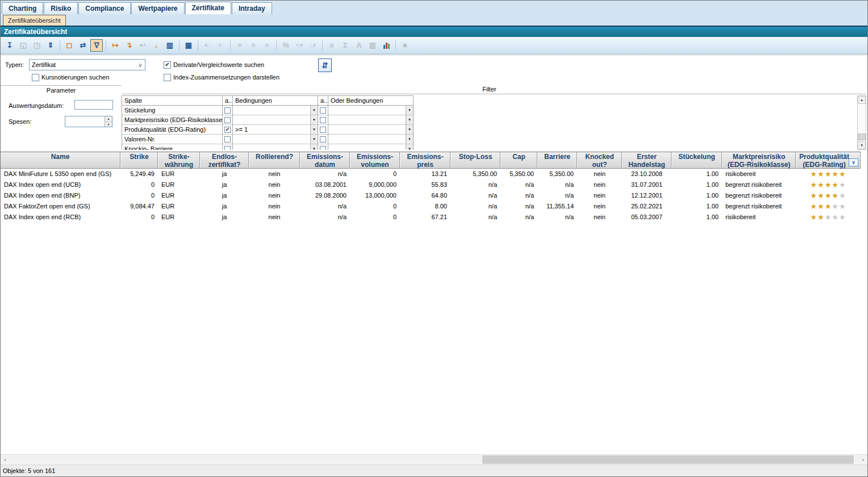 The height and width of the screenshot is (477, 868). What do you see at coordinates (89, 122) in the screenshot?
I see `spesen-spinner: ▲ ▼` at bounding box center [89, 122].